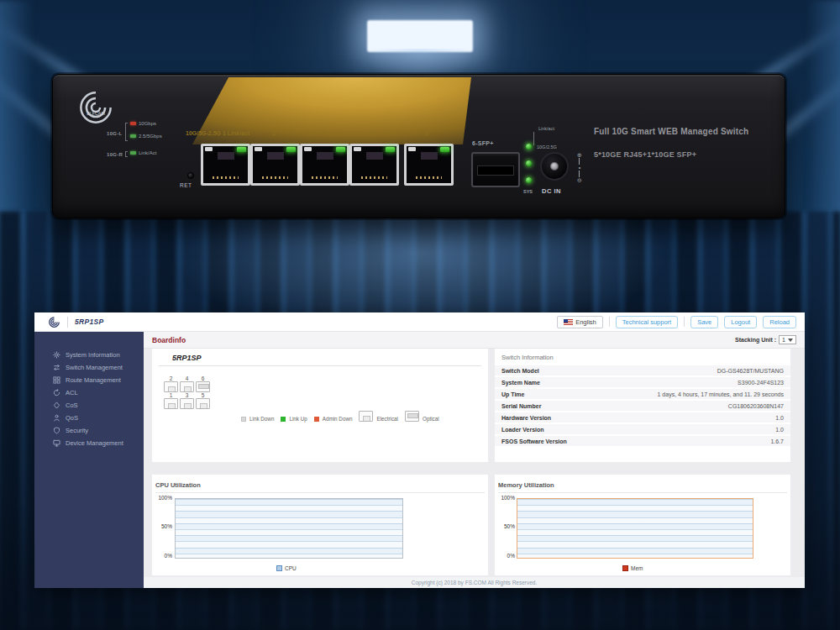 The width and height of the screenshot is (840, 630). Describe the element at coordinates (89, 354) in the screenshot. I see `sidebar-item-system-information: System Information` at that location.